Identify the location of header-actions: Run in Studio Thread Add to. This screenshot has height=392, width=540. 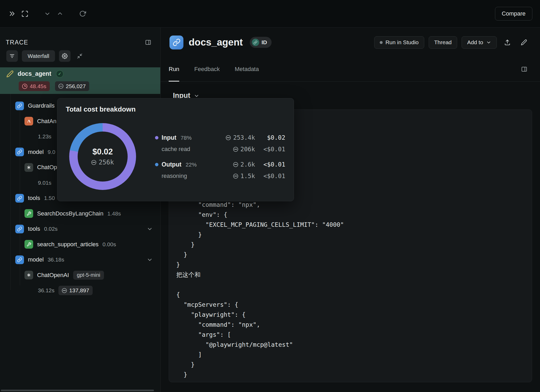
(452, 43).